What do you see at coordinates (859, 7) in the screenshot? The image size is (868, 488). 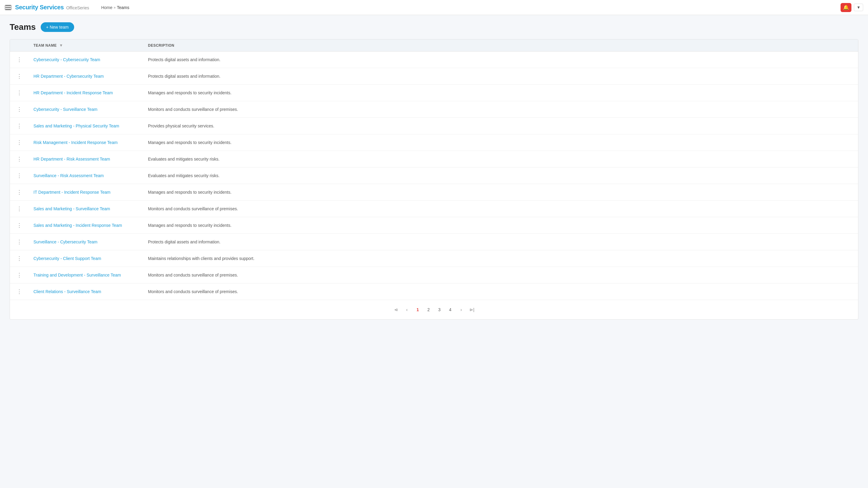 I see `dropdown-arrow-icon: ▼` at bounding box center [859, 7].